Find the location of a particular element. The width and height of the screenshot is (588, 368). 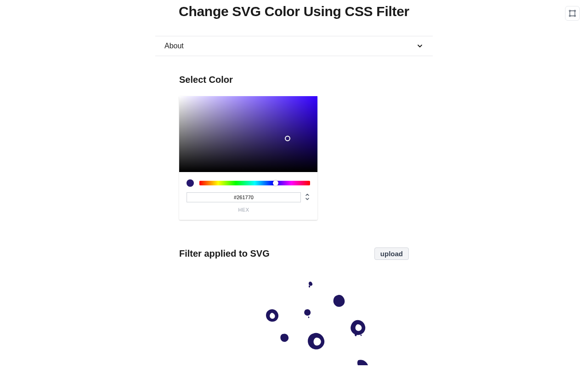

about-accordion-header: About is located at coordinates (294, 46).